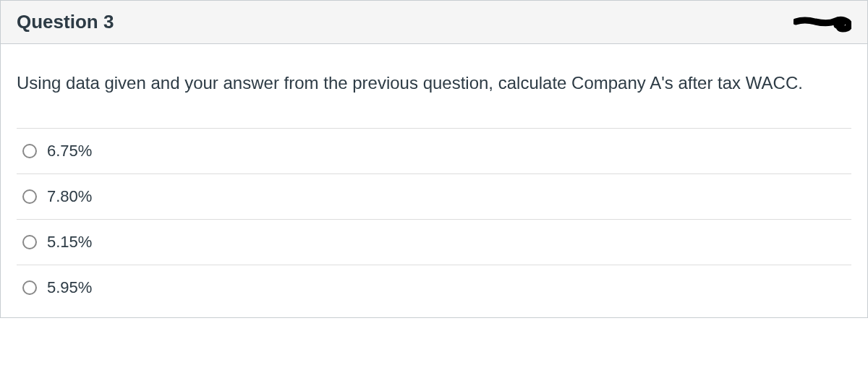 Image resolution: width=868 pixels, height=386 pixels. Describe the element at coordinates (822, 22) in the screenshot. I see `redaction-mark` at that location.